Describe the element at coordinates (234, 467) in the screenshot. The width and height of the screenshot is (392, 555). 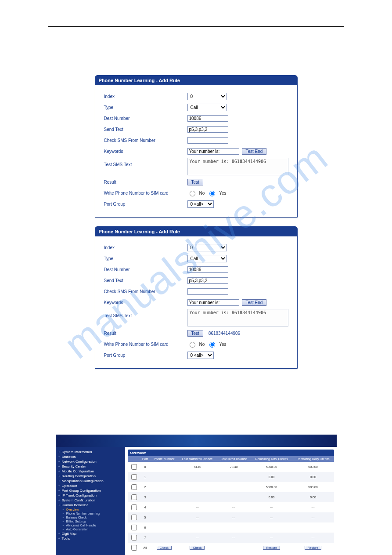
I see `cb-cell: 73.40` at that location.